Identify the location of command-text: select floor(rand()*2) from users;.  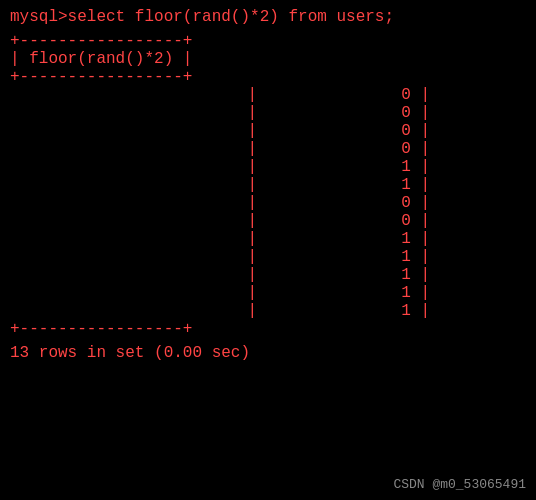
(231, 17).